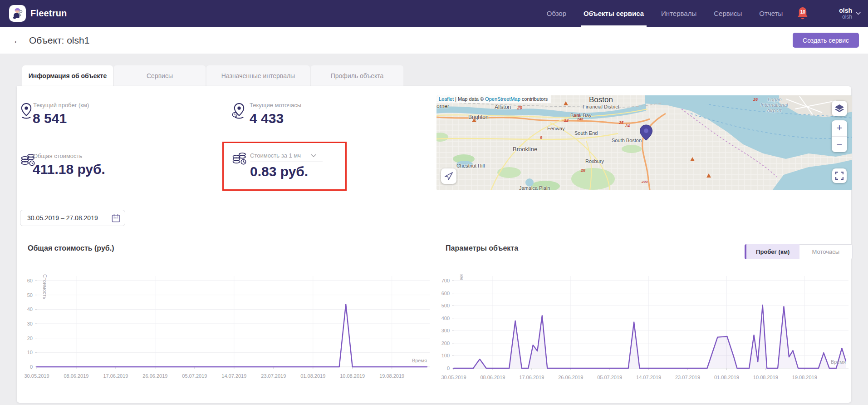 Image resolution: width=868 pixels, height=405 pixels. Describe the element at coordinates (839, 128) in the screenshot. I see `zoom-in-button: +` at that location.